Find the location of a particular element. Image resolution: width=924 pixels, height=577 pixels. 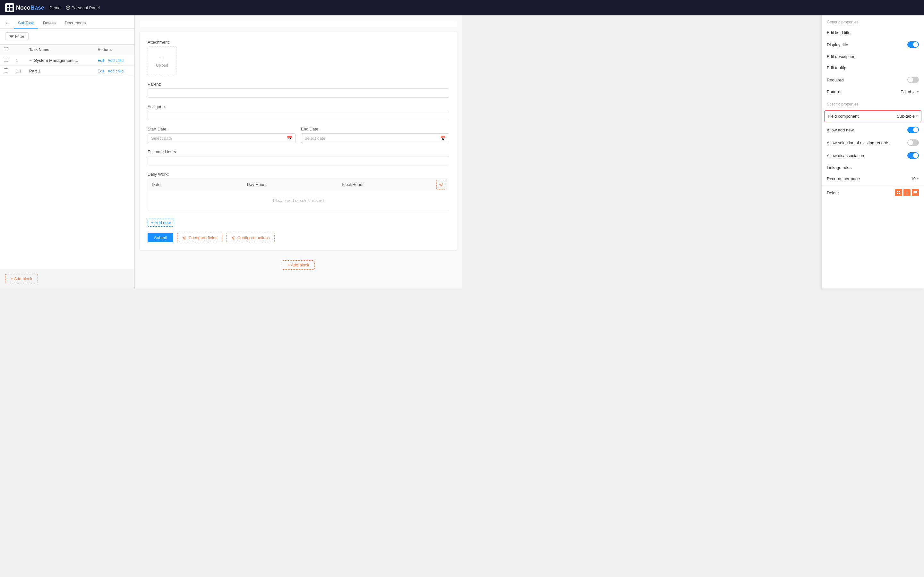

assignee-input is located at coordinates (299, 116).